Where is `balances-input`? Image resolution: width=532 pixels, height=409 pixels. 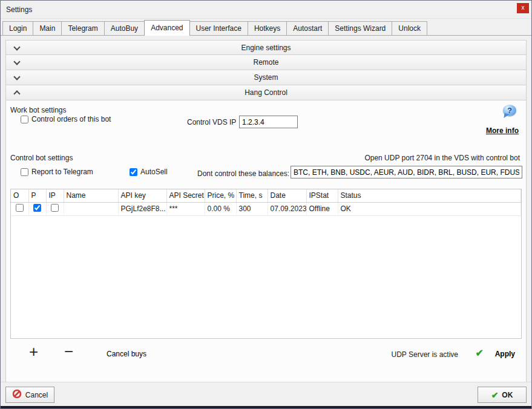 balances-input is located at coordinates (407, 172).